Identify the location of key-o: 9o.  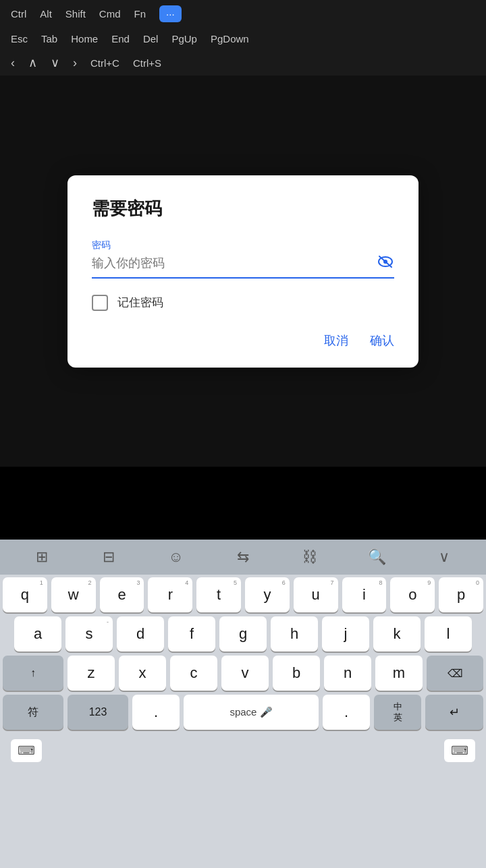
(412, 595).